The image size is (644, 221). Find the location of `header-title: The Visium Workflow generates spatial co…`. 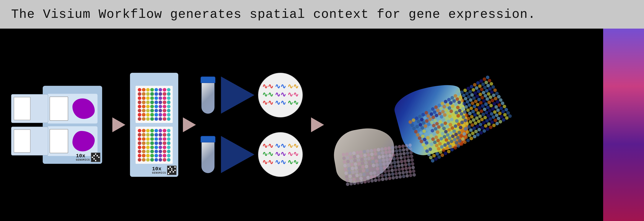

header-title: The Visium Workflow generates spatial co… is located at coordinates (274, 14).